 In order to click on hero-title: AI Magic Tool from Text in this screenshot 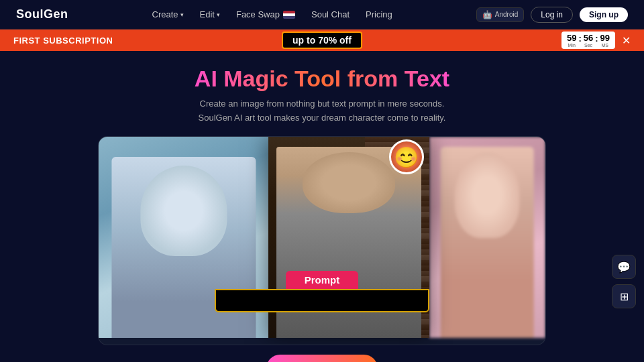, I will do `click(322, 79)`.